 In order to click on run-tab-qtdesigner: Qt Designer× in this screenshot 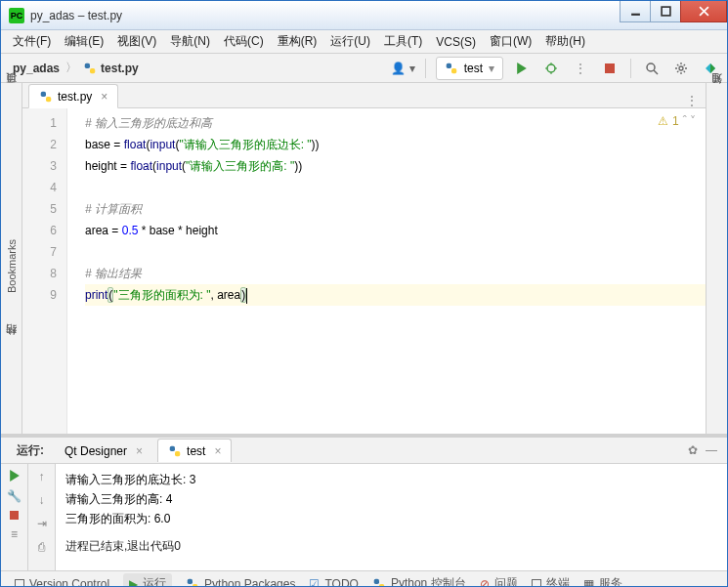, I will do `click(104, 450)`.